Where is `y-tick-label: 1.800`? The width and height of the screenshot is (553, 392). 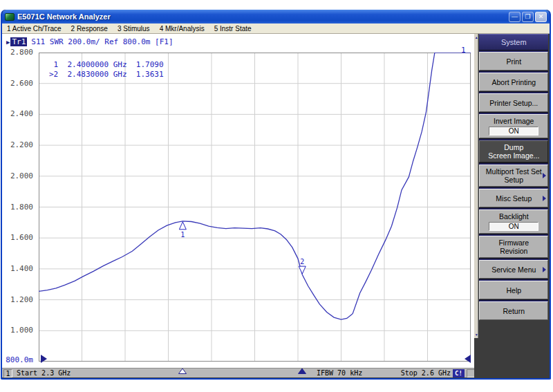 y-tick-label: 1.800 is located at coordinates (18, 207).